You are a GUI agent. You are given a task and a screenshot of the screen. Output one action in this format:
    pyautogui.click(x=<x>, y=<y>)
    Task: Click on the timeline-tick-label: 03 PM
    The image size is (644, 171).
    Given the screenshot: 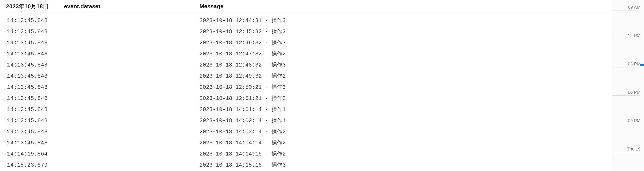 What is the action you would take?
    pyautogui.click(x=626, y=64)
    